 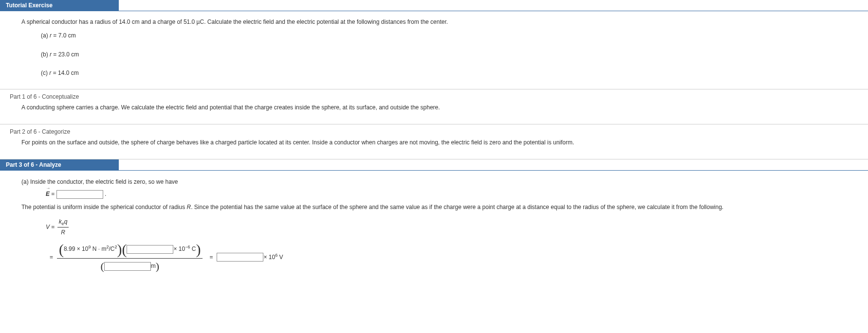 What do you see at coordinates (54, 227) in the screenshot?
I see `eq-sign-2: =` at bounding box center [54, 227].